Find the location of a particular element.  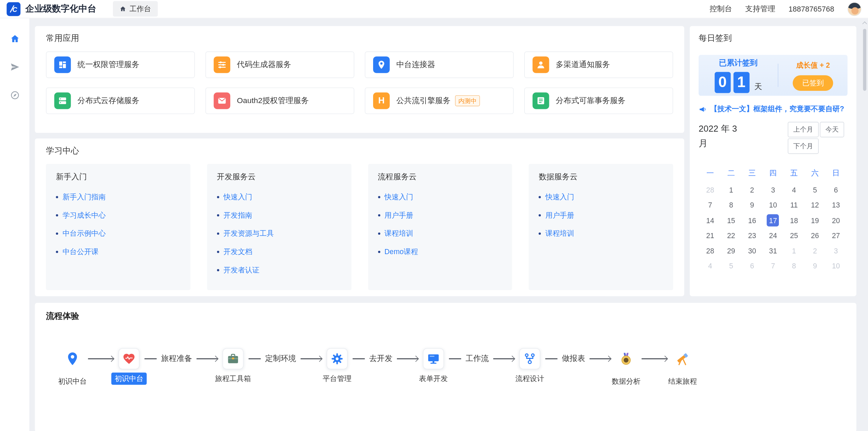

calendar-day: 22 is located at coordinates (731, 236).